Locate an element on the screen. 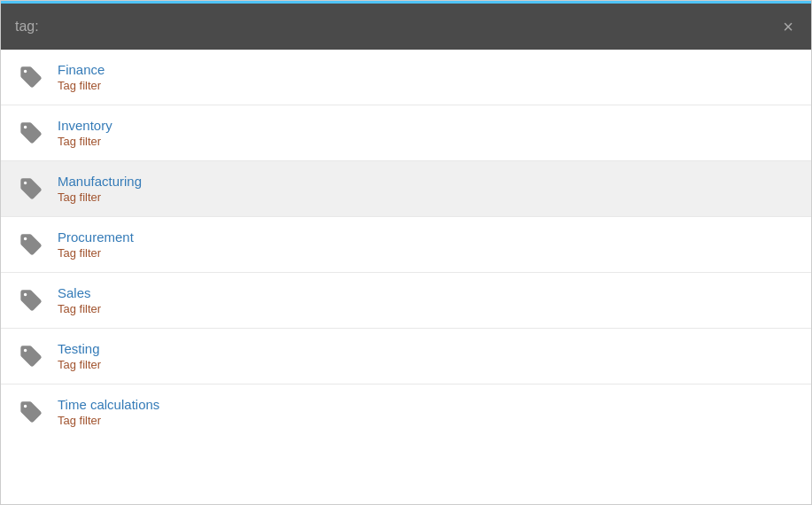 The image size is (812, 505). item-text: InventoryTag filter is located at coordinates (85, 133).